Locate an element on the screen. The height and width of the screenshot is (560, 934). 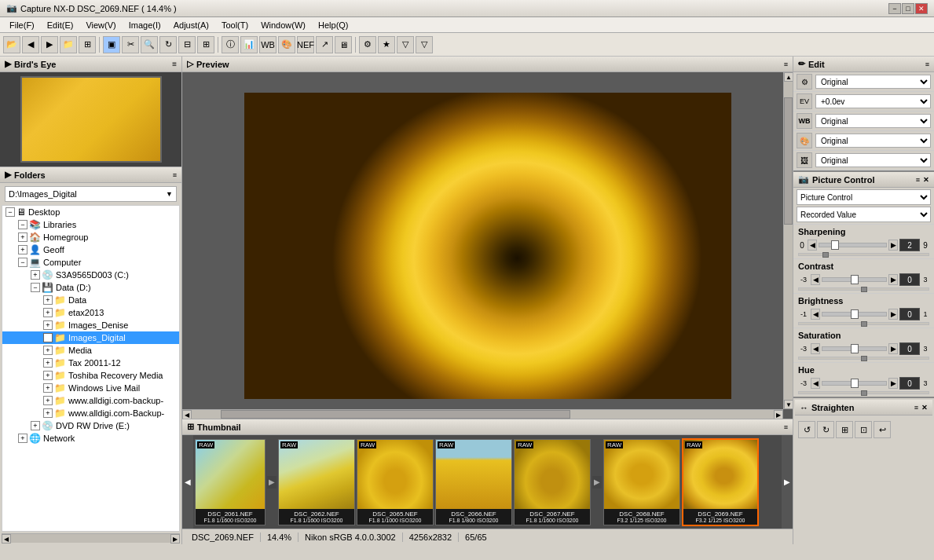
preview-v-thumb is located at coordinates (789, 161).